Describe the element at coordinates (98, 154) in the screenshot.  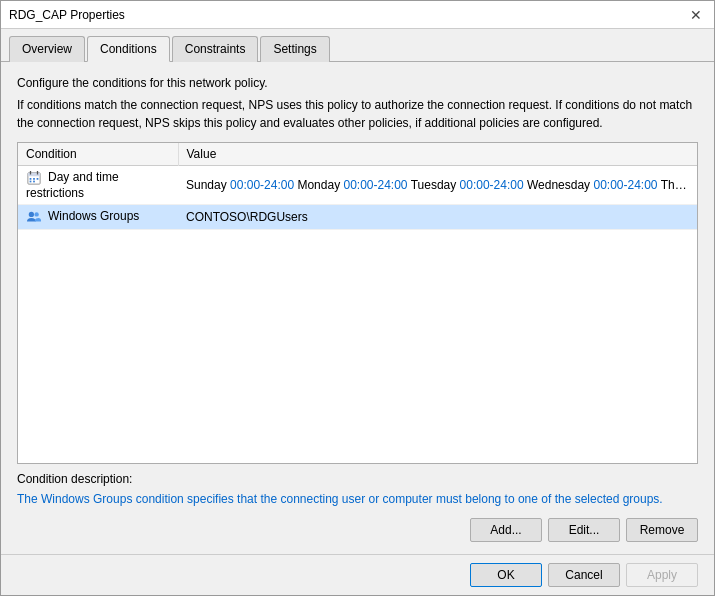
I see `column-header-condition: Condition` at that location.